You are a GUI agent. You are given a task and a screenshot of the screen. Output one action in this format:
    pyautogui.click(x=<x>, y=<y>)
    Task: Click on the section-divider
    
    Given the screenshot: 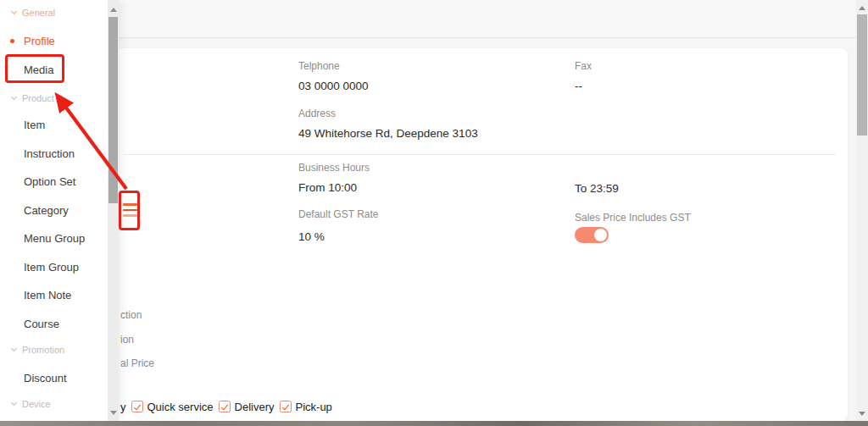 What is the action you would take?
    pyautogui.click(x=480, y=154)
    